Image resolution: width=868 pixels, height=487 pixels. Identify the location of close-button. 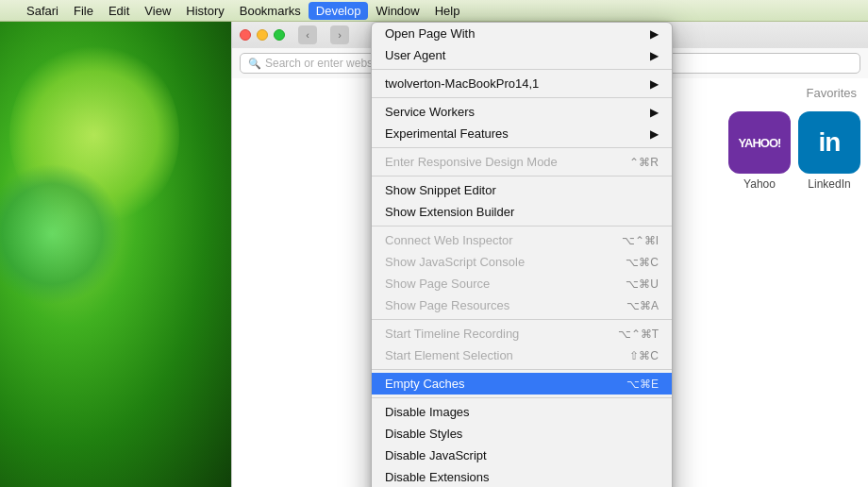
(245, 35).